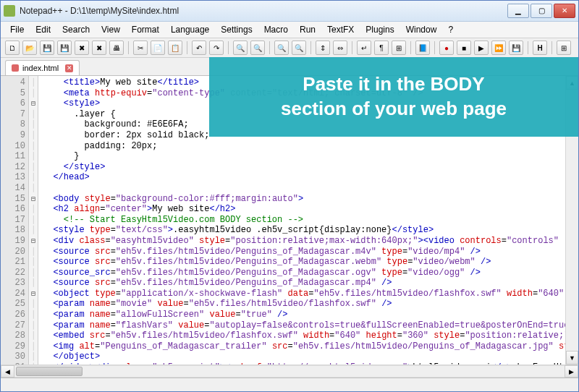  Describe the element at coordinates (33, 220) in the screenshot. I see `fold-gutter: ││⊟││││││││⊟│││⊟││││⊟││││││││││` at that location.